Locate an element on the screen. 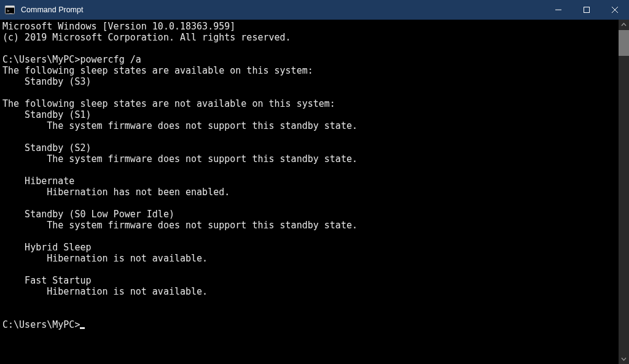 The width and height of the screenshot is (629, 364). terminal-line: Fast Startup is located at coordinates (310, 281).